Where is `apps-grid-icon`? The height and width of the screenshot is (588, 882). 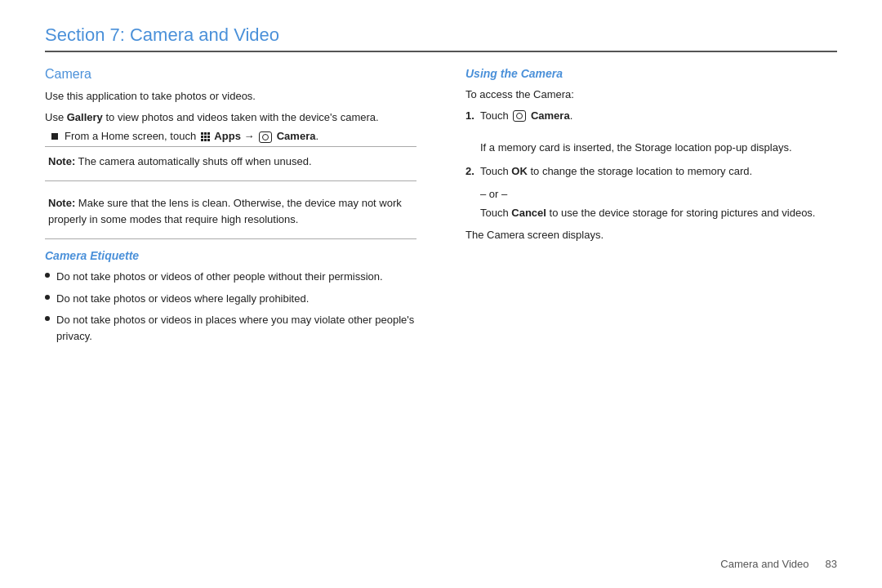
apps-grid-icon is located at coordinates (206, 137).